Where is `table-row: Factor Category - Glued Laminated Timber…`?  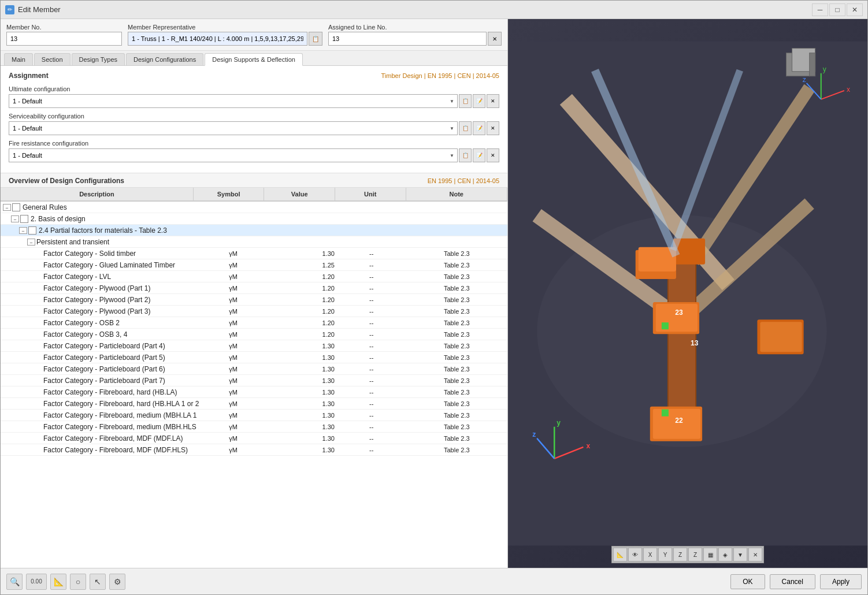 table-row: Factor Category - Glued Laminated Timber… is located at coordinates (254, 265).